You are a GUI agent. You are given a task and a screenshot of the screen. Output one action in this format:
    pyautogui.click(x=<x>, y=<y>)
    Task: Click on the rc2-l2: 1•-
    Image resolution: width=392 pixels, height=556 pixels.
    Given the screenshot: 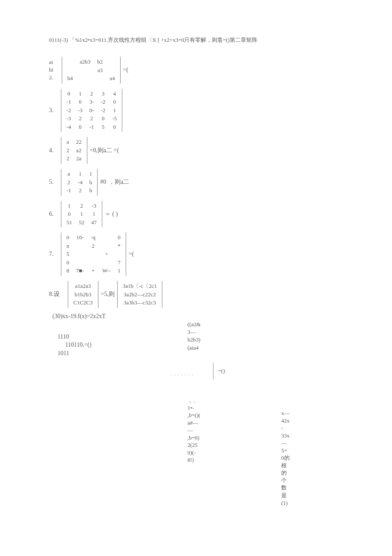 What is the action you would take?
    pyautogui.click(x=200, y=408)
    